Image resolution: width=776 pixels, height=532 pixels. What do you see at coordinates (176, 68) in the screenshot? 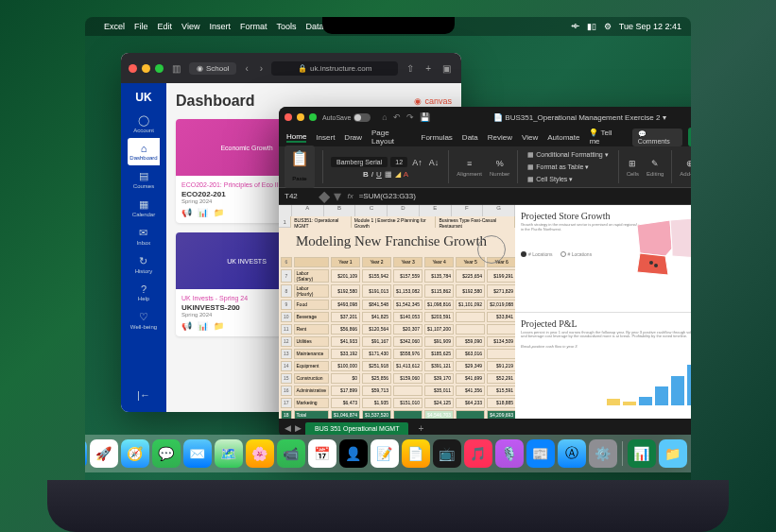
I see `sidebar-toggle-icon: ▥` at bounding box center [176, 68].